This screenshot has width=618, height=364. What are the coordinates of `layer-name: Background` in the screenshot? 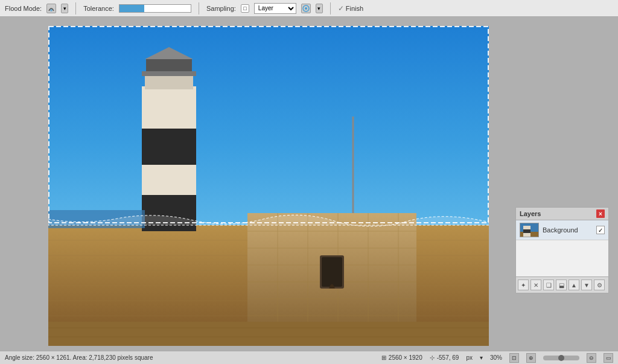 It's located at (567, 230).